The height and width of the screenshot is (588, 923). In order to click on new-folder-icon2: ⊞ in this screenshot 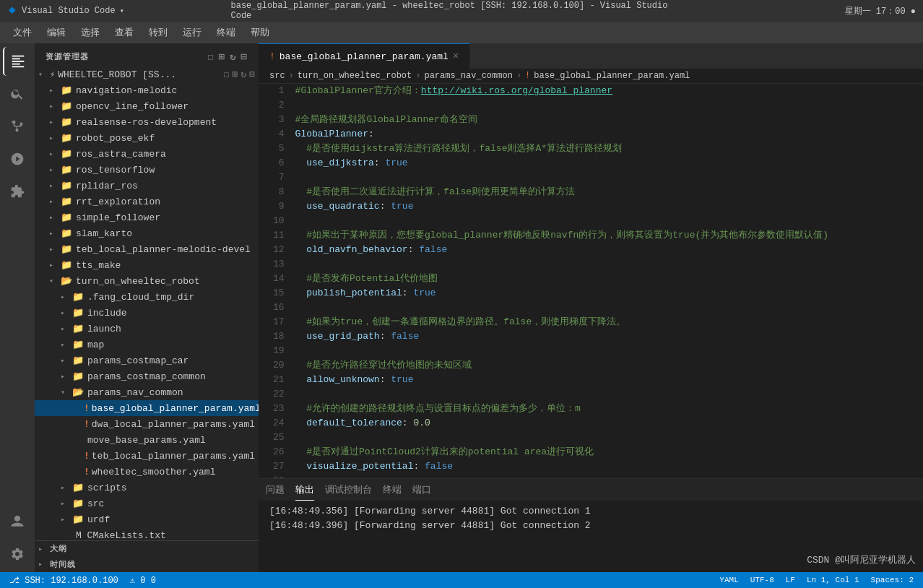, I will do `click(235, 74)`.